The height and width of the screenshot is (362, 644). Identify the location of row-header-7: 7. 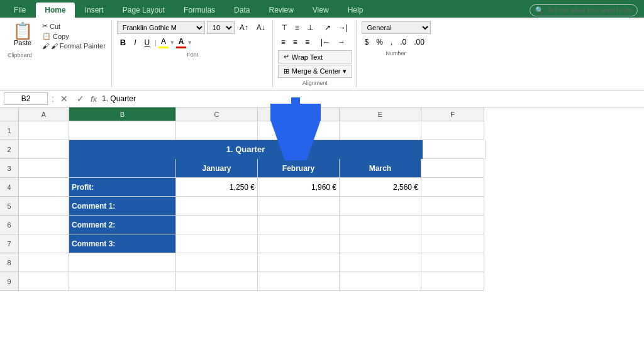
(9, 244).